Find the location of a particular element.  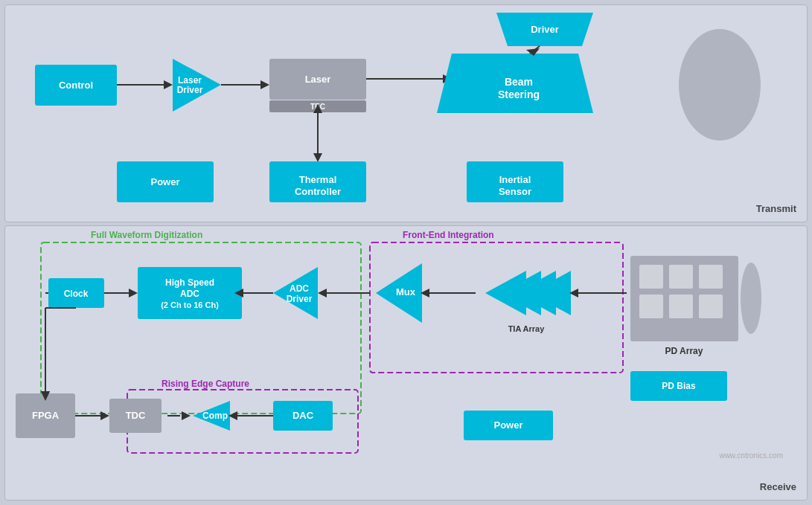

svg-text: Thermal is located at coordinates (319, 180).